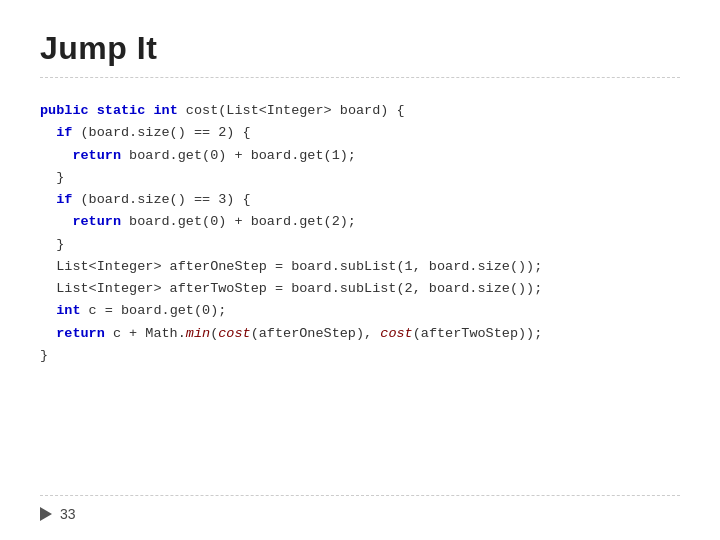  Describe the element at coordinates (360, 267) in the screenshot. I see `code-line-8: List<Integer> afterOneStep = board.subLi…` at that location.